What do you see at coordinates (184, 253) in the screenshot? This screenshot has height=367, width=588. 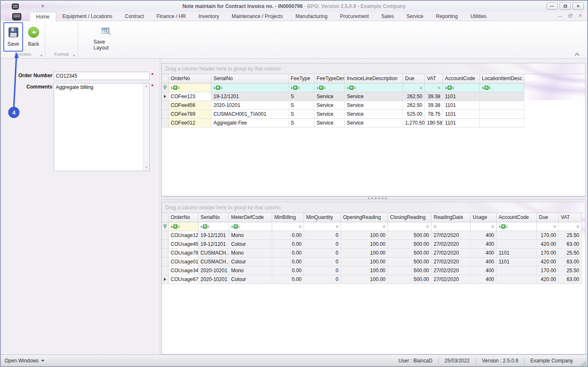 I see `grid-cell: COUsage789` at bounding box center [184, 253].